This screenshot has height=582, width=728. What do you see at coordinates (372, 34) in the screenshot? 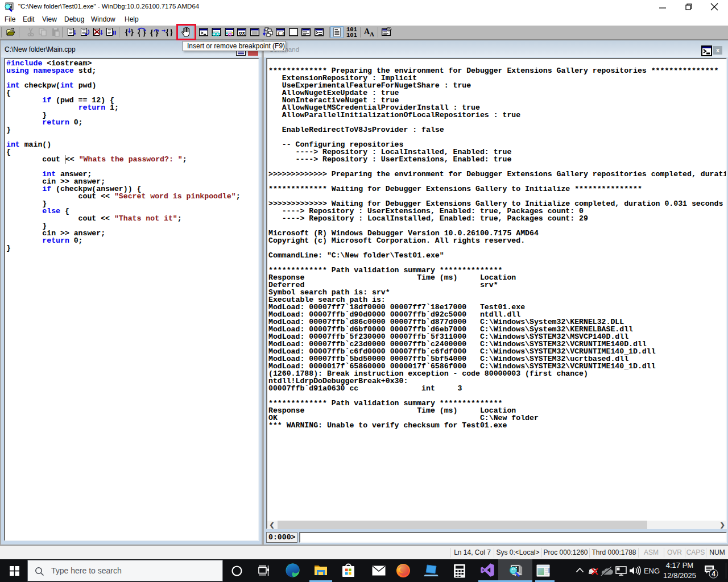
I see `svg-text: A` at bounding box center [372, 34].